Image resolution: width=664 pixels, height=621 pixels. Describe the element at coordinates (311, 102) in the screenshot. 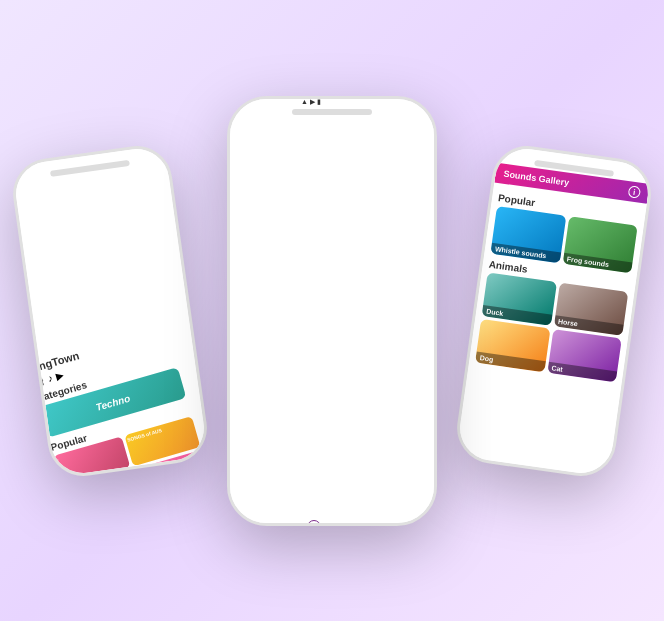

I see `center-status-icons: ▲ ▶ ▮` at that location.